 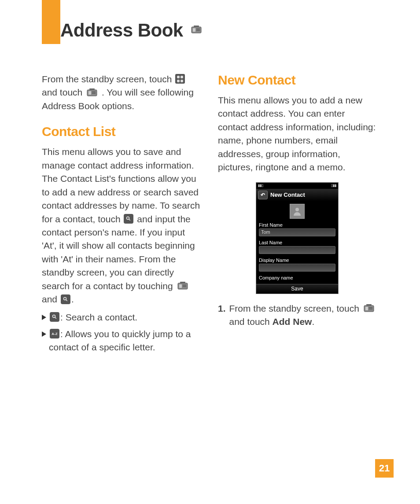 What do you see at coordinates (132, 30) in the screenshot?
I see `page-title: Address Book` at bounding box center [132, 30].